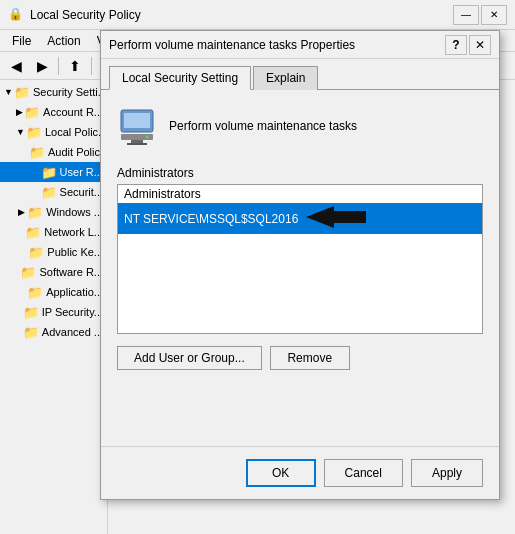 The height and width of the screenshot is (534, 515). What do you see at coordinates (16, 15) in the screenshot?
I see `app-icon: 🔒` at bounding box center [16, 15].